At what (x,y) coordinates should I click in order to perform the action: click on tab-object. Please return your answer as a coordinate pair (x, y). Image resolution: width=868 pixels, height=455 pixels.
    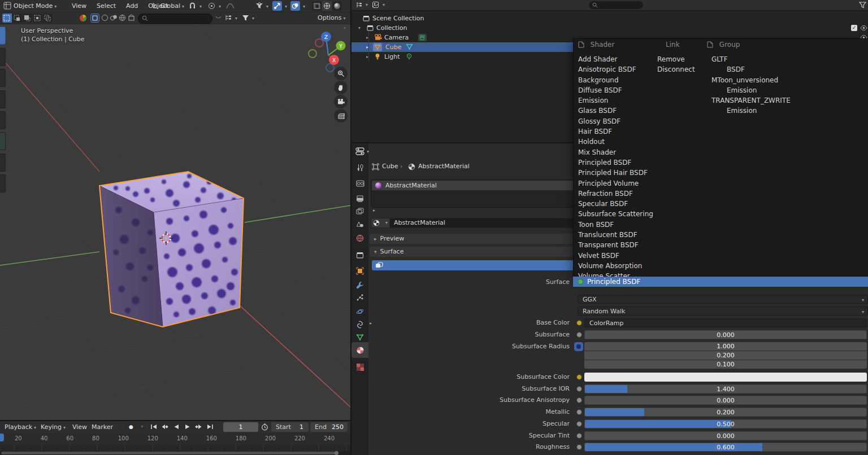
    Looking at the image, I should click on (360, 271).